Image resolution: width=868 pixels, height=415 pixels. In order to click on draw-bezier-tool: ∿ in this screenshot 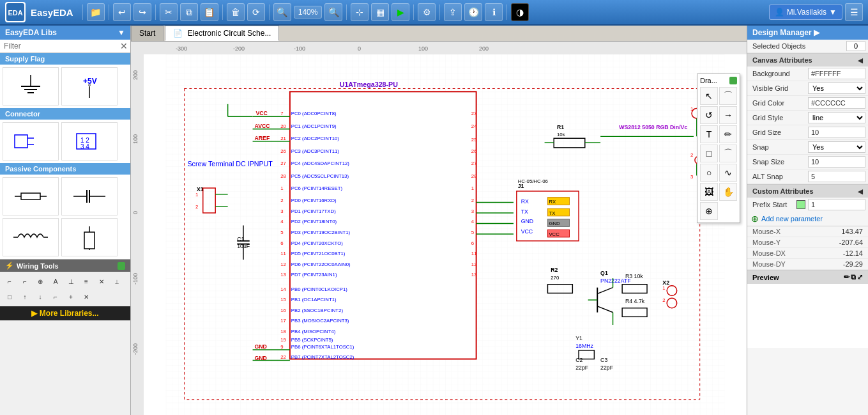, I will do `click(728, 173)`.